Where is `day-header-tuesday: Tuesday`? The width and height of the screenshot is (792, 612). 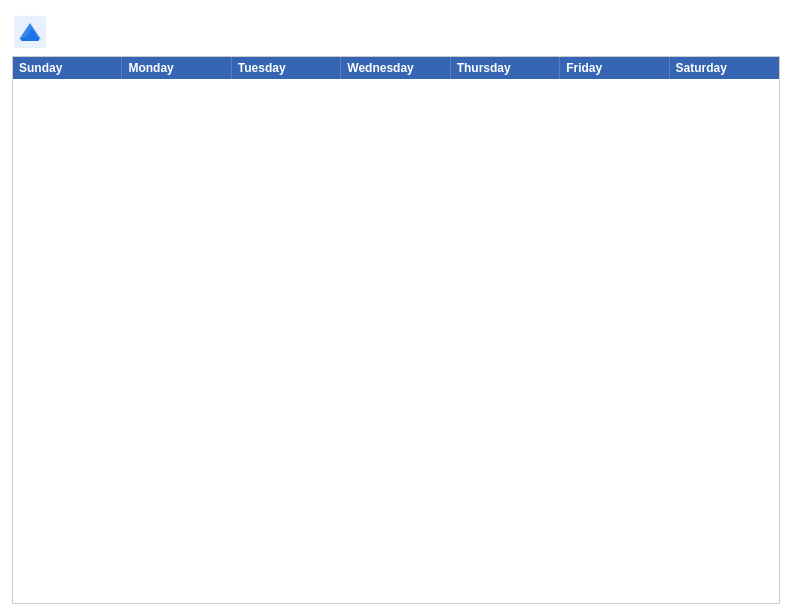
day-header-tuesday: Tuesday is located at coordinates (286, 68).